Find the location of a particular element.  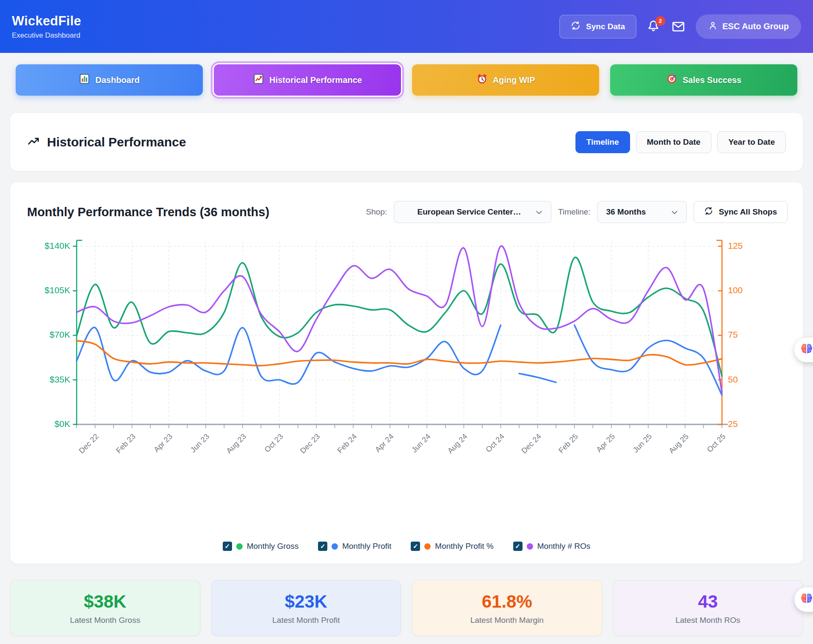

header-actions: Sync Data 2 is located at coordinates (680, 27).